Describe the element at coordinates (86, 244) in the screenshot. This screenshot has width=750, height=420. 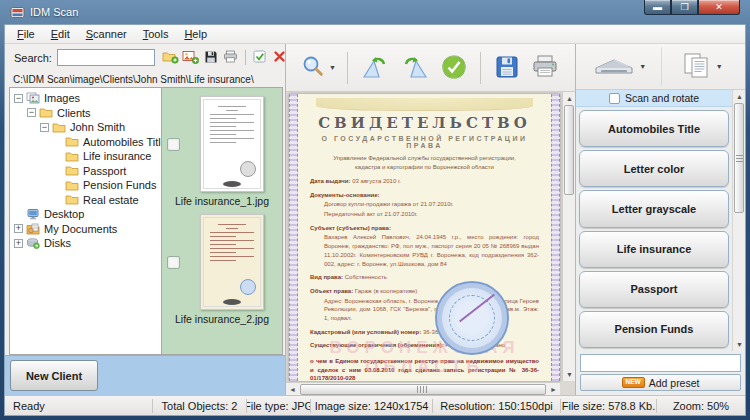
I see `tree-item-disks: Disks` at that location.